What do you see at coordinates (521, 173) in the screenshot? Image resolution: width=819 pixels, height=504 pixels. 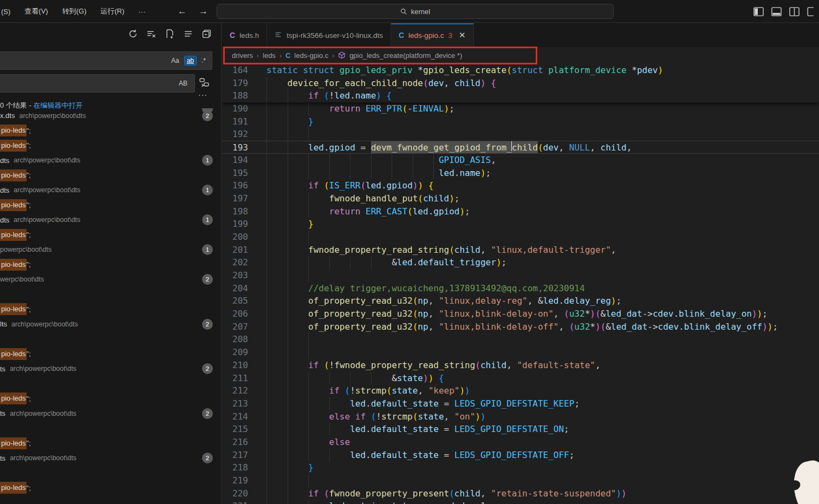 I see `code-line-195: 195led.name);` at bounding box center [521, 173].